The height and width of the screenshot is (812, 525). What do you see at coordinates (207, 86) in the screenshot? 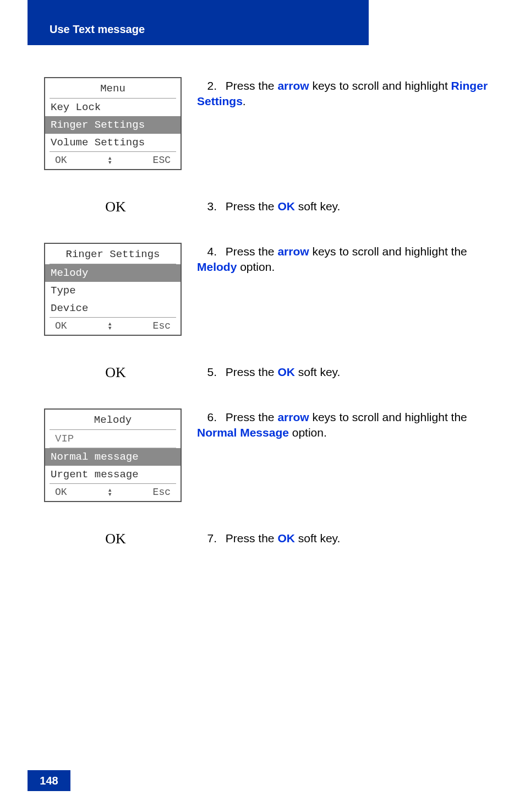
I see `step-2-num: 2.` at bounding box center [207, 86].